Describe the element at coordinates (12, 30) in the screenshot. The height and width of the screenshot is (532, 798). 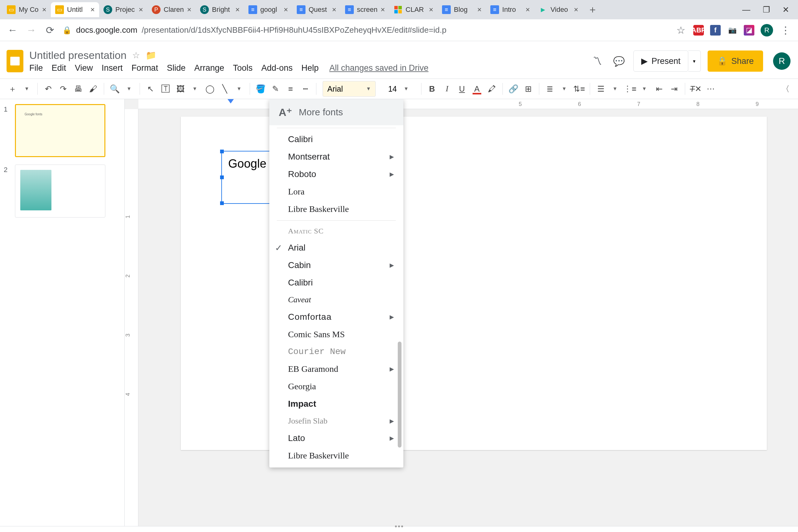
I see `back-button: ←` at that location.